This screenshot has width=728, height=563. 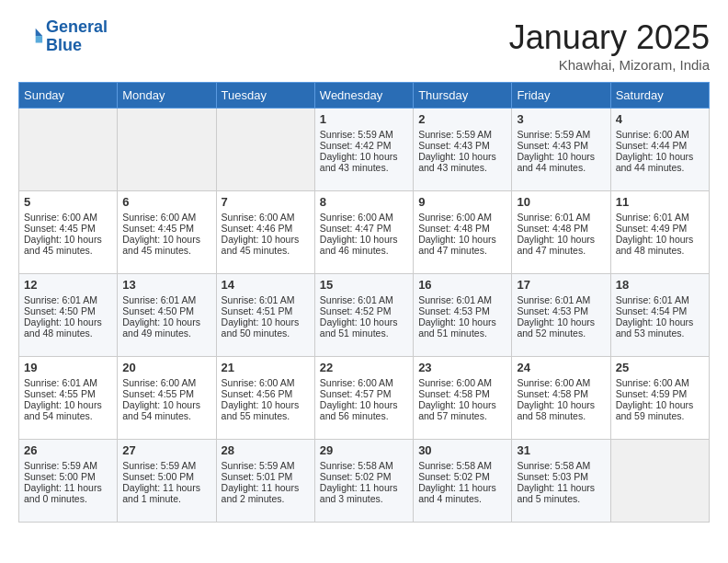 What do you see at coordinates (266, 477) in the screenshot?
I see `day-info: Sunset: 5:01 PM` at bounding box center [266, 477].